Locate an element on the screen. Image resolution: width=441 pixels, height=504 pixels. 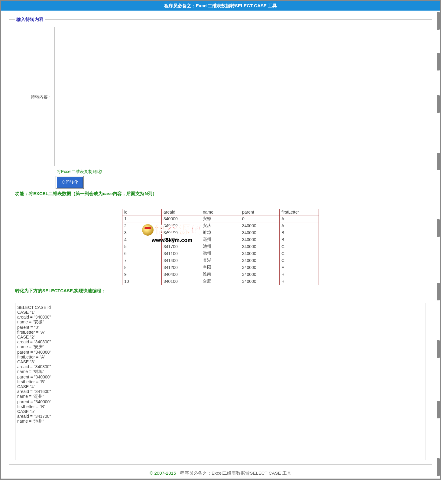
table-cell: 6 is located at coordinates (142, 254).